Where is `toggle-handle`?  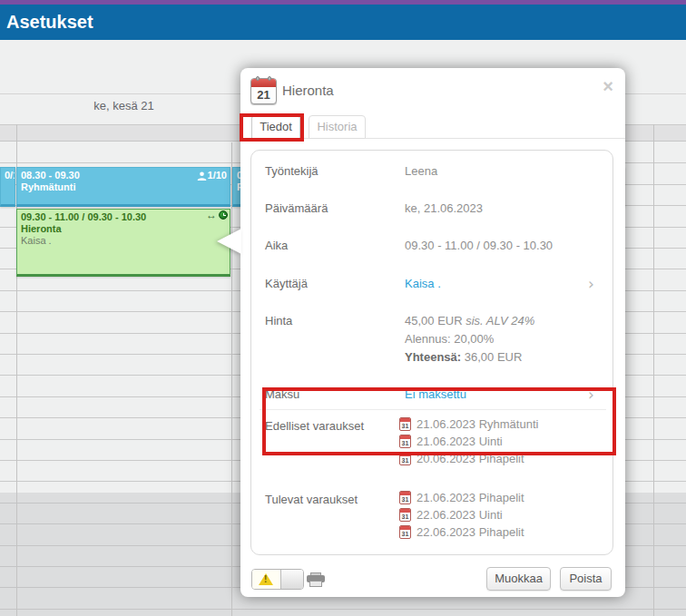 toggle-handle is located at coordinates (292, 579).